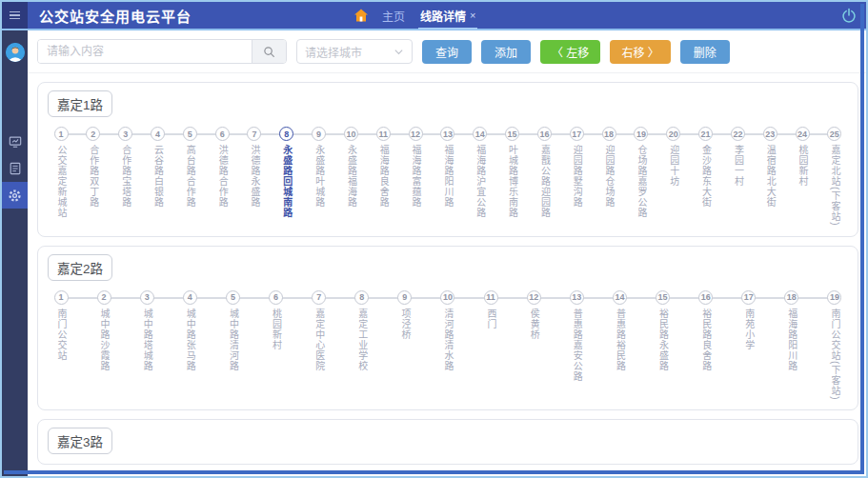 The height and width of the screenshot is (478, 868). I want to click on hamburger-icon, so click(15, 15).